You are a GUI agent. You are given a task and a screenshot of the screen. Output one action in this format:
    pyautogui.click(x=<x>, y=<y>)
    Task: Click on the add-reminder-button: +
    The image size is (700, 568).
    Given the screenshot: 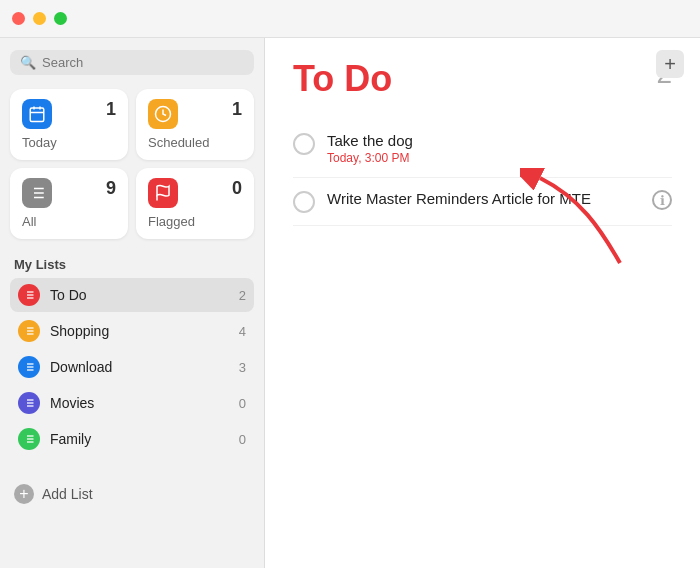 What is the action you would take?
    pyautogui.click(x=670, y=64)
    